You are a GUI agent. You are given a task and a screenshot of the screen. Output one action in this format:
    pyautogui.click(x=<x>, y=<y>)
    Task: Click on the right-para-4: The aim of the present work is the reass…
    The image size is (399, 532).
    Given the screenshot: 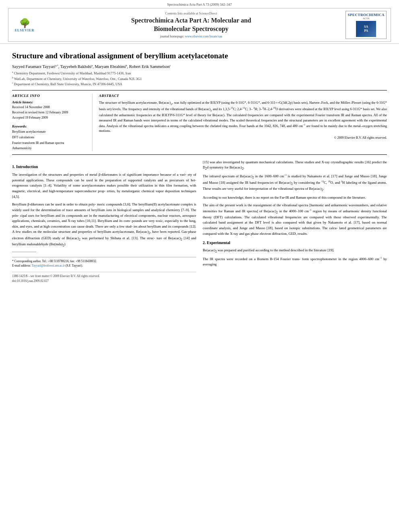 What is the action you would take?
    pyautogui.click(x=295, y=220)
    